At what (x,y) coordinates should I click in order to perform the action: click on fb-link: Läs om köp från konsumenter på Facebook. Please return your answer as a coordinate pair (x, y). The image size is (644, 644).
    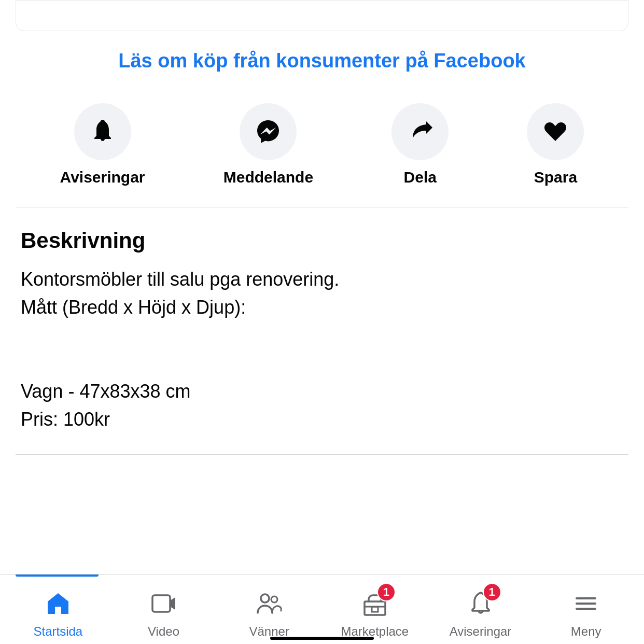
    Looking at the image, I should click on (322, 61).